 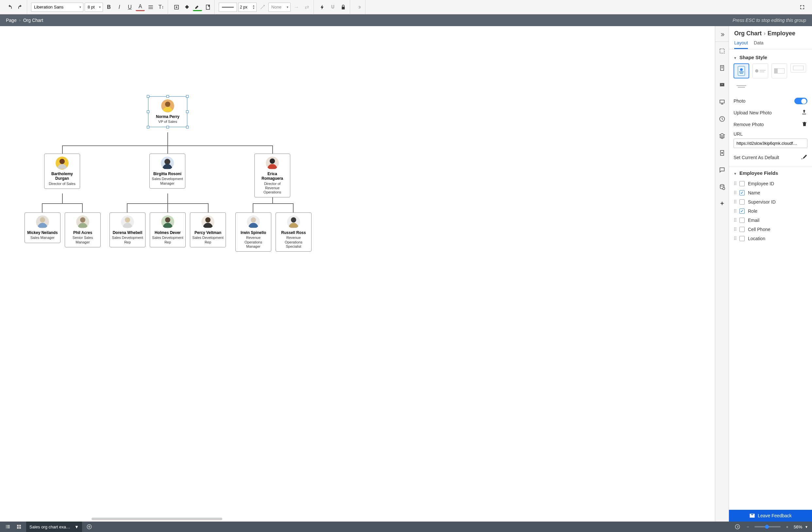 What do you see at coordinates (8, 527) in the screenshot?
I see `list-view-icon` at bounding box center [8, 527].